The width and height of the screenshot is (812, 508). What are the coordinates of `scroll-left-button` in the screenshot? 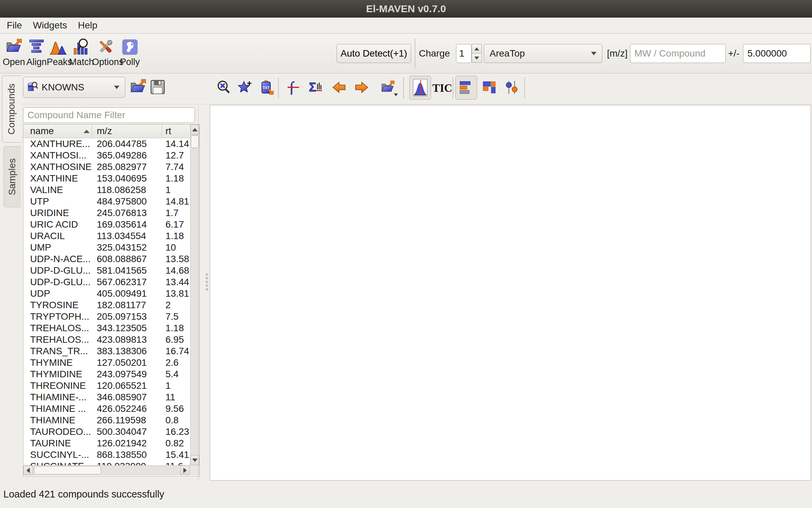 It's located at (28, 470).